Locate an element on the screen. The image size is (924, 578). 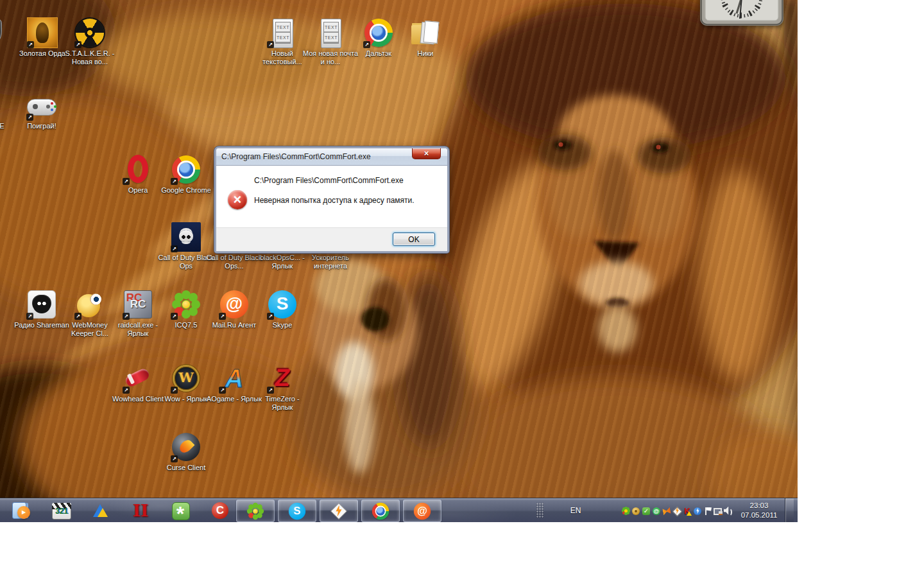
aion-login-partial-icon is located at coordinates (4, 31).